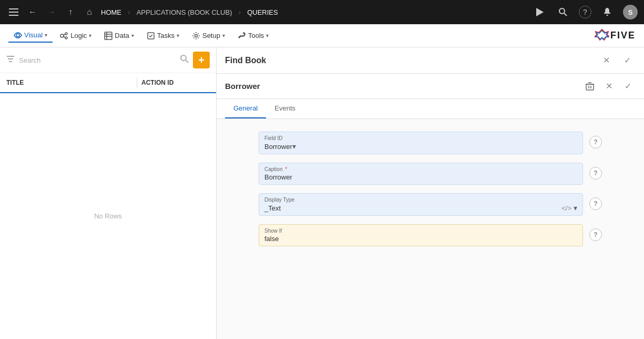  I want to click on filter-icon, so click(11, 60).